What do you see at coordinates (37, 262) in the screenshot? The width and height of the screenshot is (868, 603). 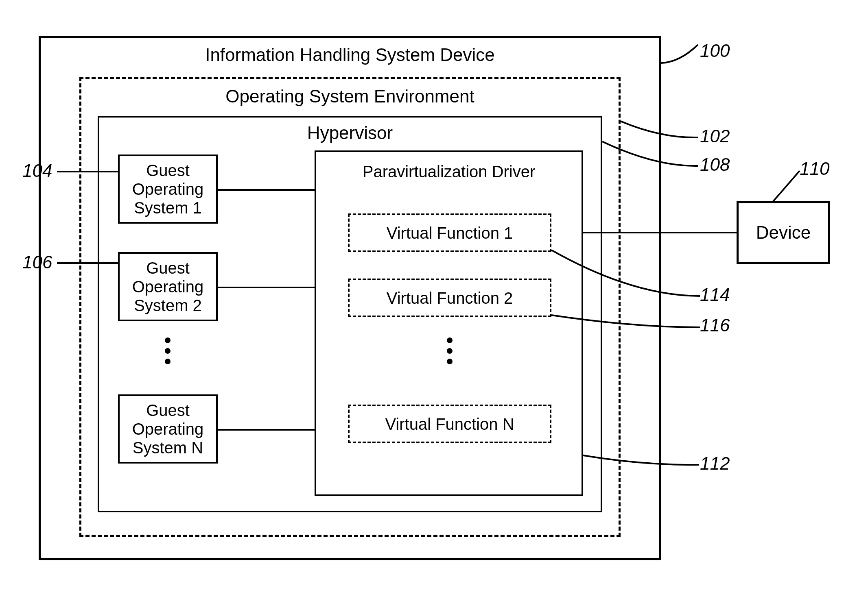 I see `ref-106: 106` at bounding box center [37, 262].